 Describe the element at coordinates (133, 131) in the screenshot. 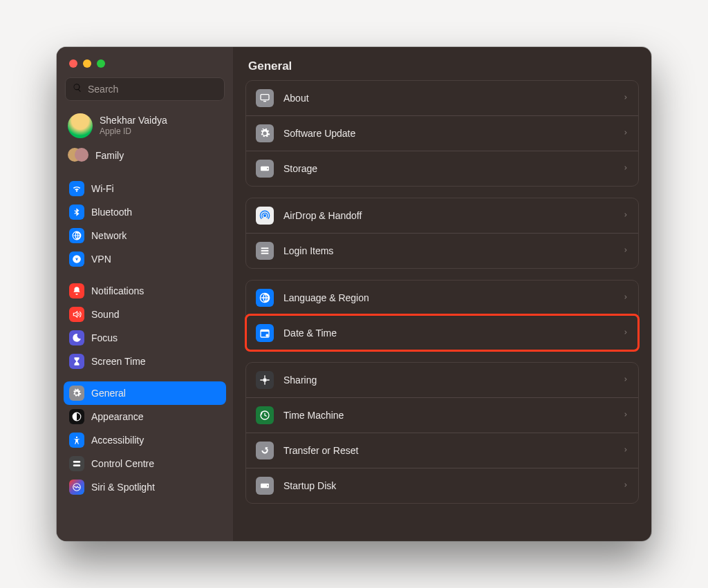

I see `account-sub: Apple ID` at that location.